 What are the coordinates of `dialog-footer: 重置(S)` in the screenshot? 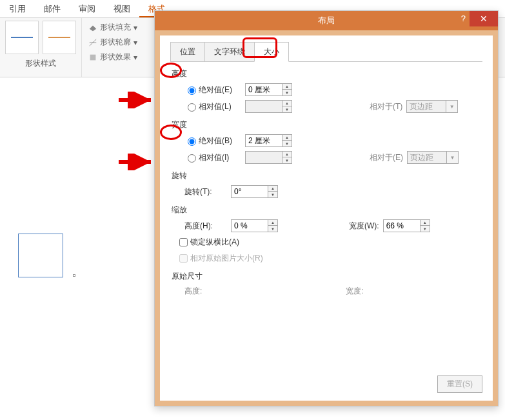 It's located at (460, 385).